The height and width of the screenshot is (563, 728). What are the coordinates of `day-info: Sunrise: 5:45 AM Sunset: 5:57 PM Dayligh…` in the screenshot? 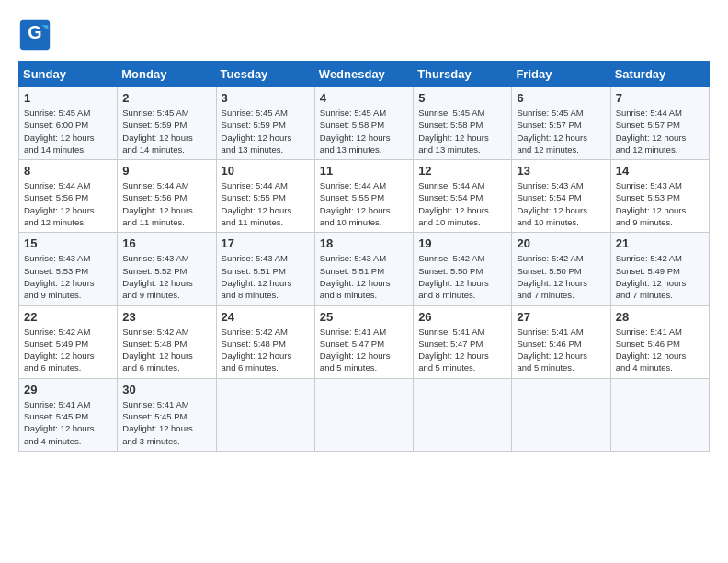 It's located at (561, 131).